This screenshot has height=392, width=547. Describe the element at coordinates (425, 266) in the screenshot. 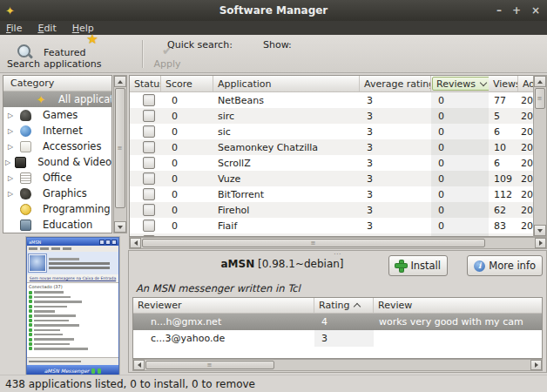

I see `install-button-label: Install` at that location.